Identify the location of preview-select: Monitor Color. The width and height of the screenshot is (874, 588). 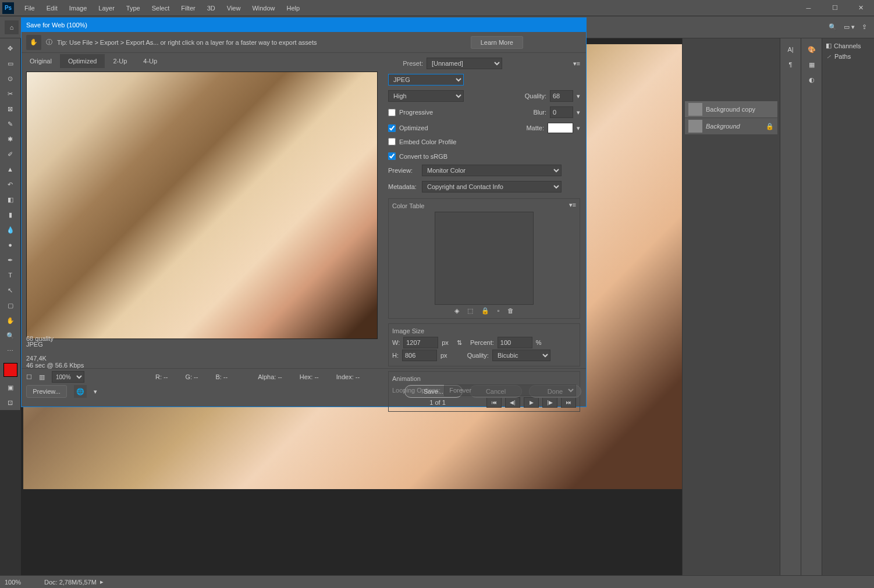
(492, 170).